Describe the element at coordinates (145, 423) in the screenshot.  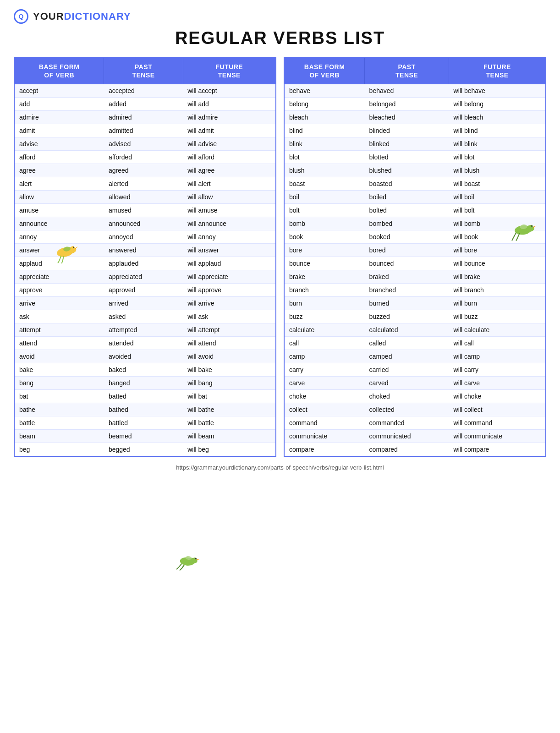
I see `table-row: battlebattledwill battle` at that location.